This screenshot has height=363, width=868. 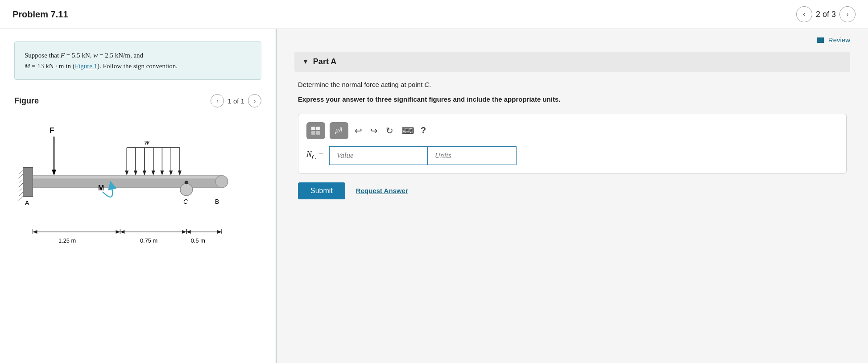 What do you see at coordinates (572, 144) in the screenshot?
I see `answer-box: μÅ ↩ ↪ ↻ ⌨ ? NC =` at bounding box center [572, 144].